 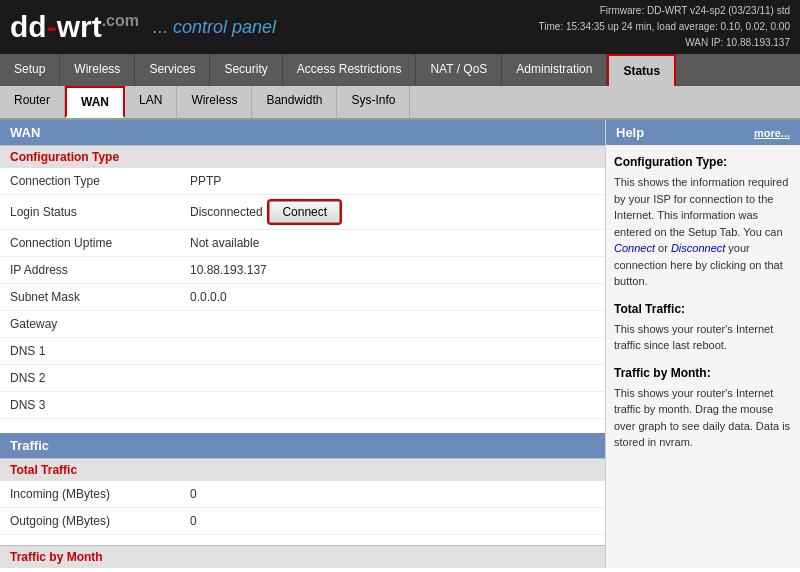 What do you see at coordinates (302, 446) in the screenshot?
I see `traffic-section-header: Traffic` at bounding box center [302, 446].